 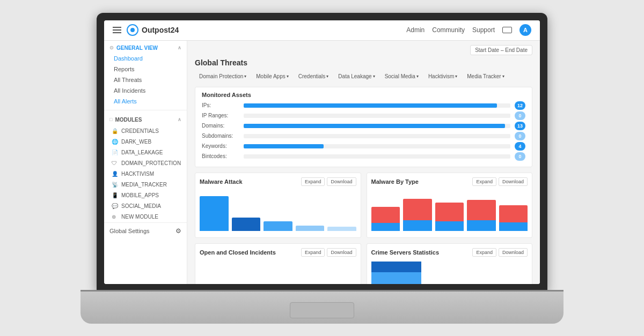 I want to click on asset-label: IPs:, so click(x=221, y=105).